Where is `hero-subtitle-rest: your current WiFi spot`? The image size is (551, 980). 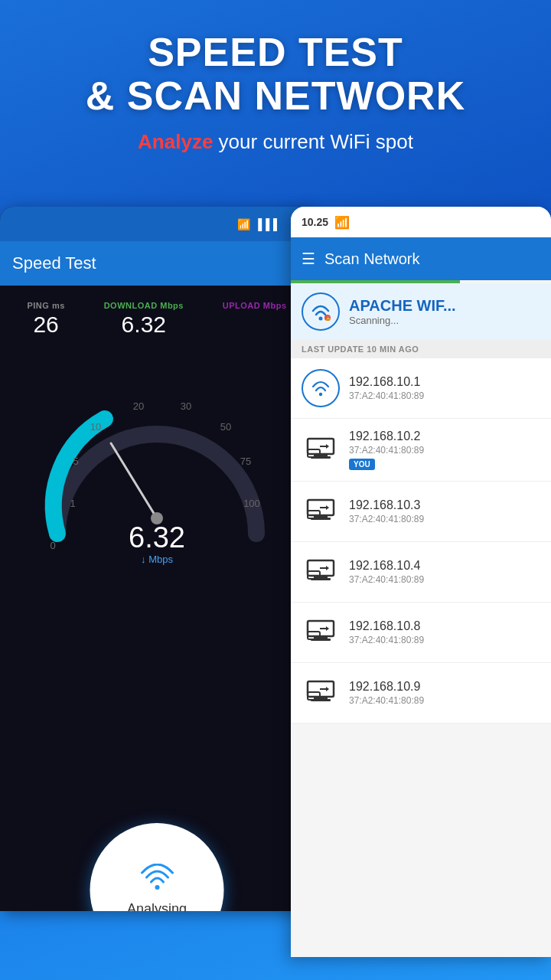
hero-subtitle-rest: your current WiFi spot is located at coordinates (316, 142).